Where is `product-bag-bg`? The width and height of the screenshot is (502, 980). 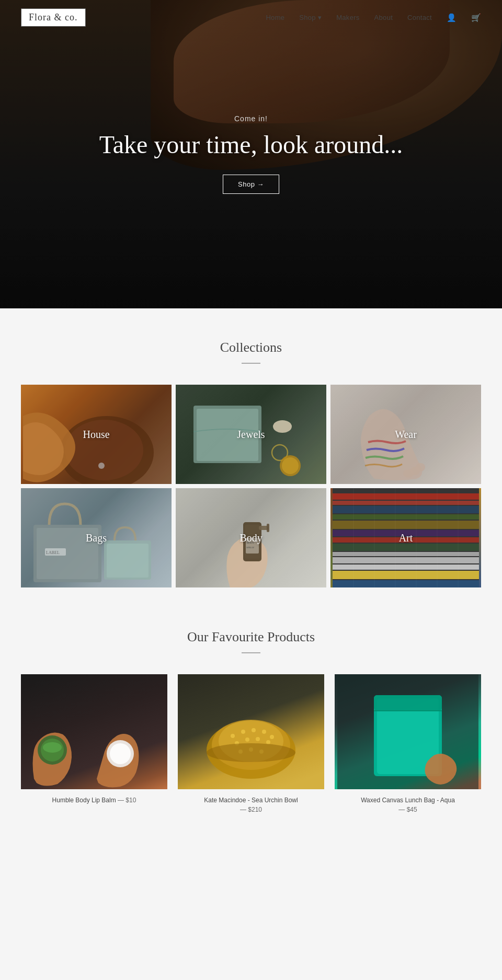 product-bag-bg is located at coordinates (408, 732).